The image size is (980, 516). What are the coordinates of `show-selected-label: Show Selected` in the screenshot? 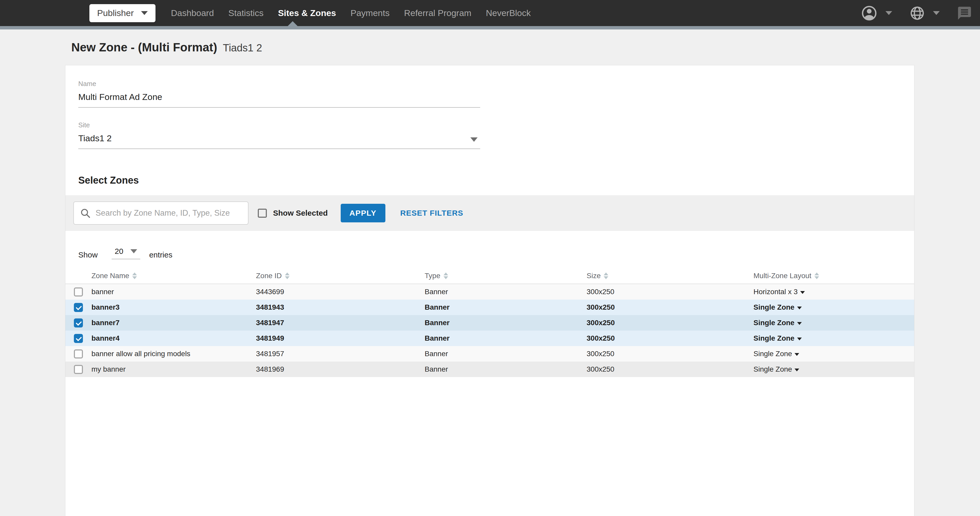 It's located at (301, 213).